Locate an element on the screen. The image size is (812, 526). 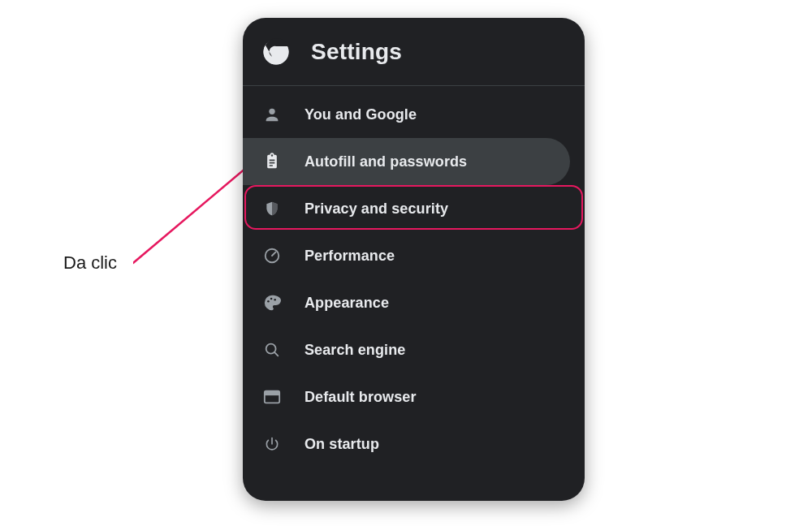
nav-item-label: Performance is located at coordinates (349, 257).